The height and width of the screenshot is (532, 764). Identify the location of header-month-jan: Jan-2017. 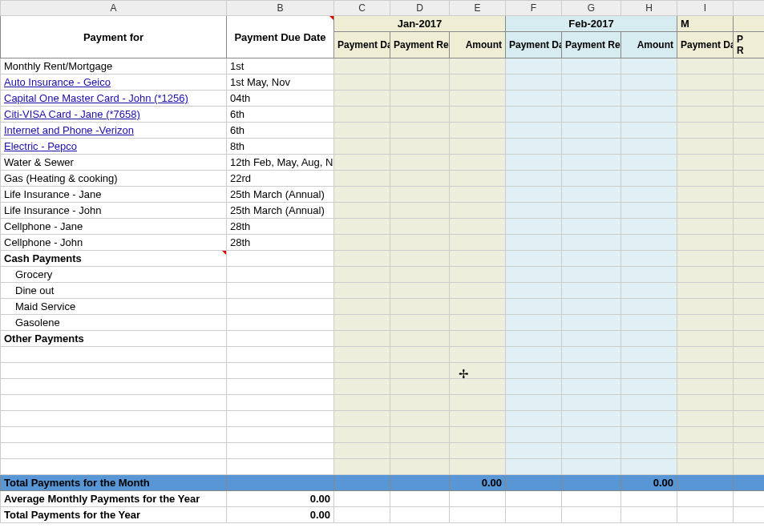
(420, 24).